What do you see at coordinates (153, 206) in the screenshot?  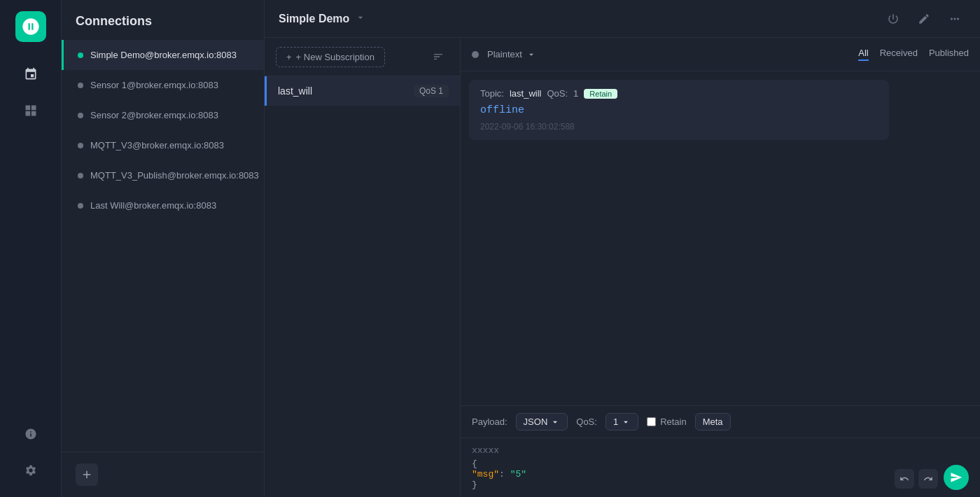 I see `connection-name-5: Last Will@broker.emqx.io:8083` at bounding box center [153, 206].